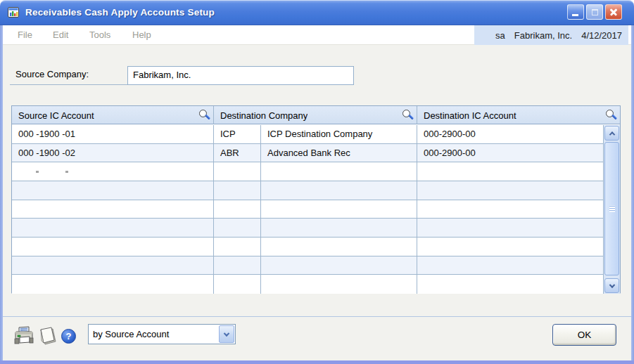 This screenshot has width=634, height=364. I want to click on destination-company-id-cell: ICP, so click(238, 134).